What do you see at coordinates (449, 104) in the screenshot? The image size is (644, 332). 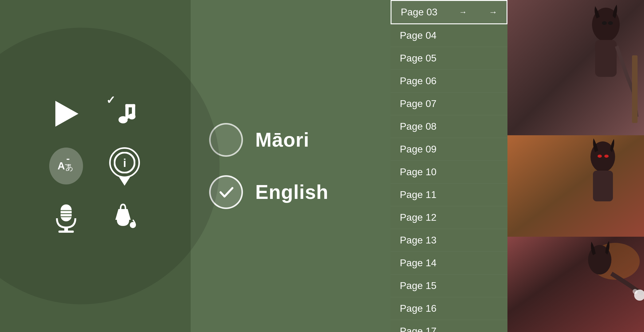 I see `page-list-item: Page 07` at bounding box center [449, 104].